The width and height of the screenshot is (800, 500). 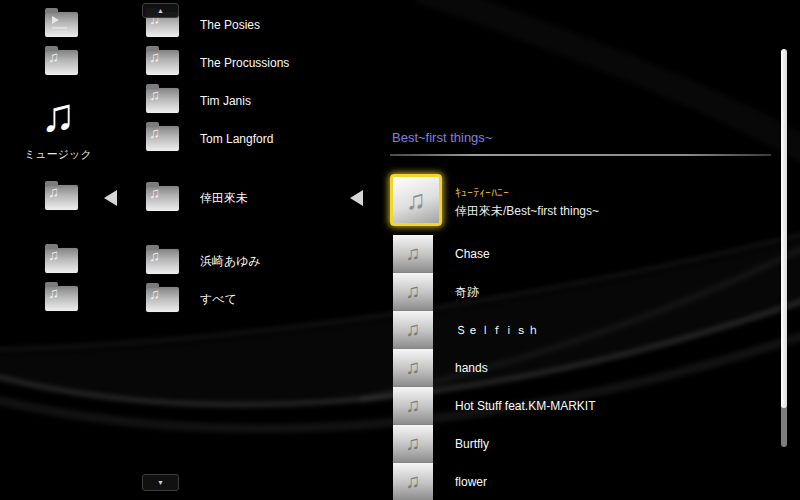 What do you see at coordinates (192, 300) in the screenshot?
I see `artist-row: ♫ すべて` at bounding box center [192, 300].